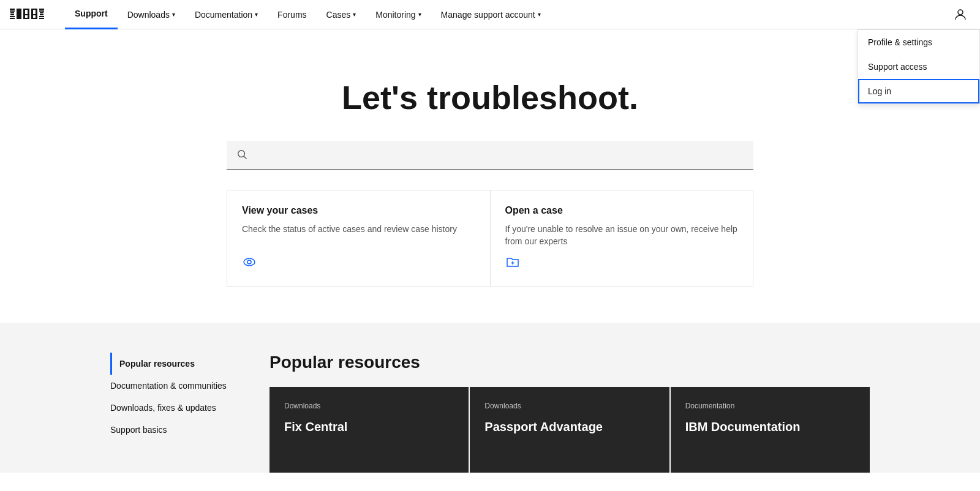 Image resolution: width=980 pixels, height=491 pixels. Describe the element at coordinates (771, 406) in the screenshot. I see `resource-card-category-2: Documentation` at that location.